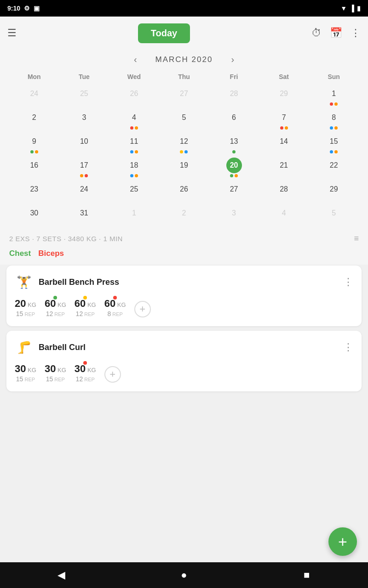  Describe the element at coordinates (51, 254) in the screenshot. I see `category-tag-biceps: Biceps` at that location.